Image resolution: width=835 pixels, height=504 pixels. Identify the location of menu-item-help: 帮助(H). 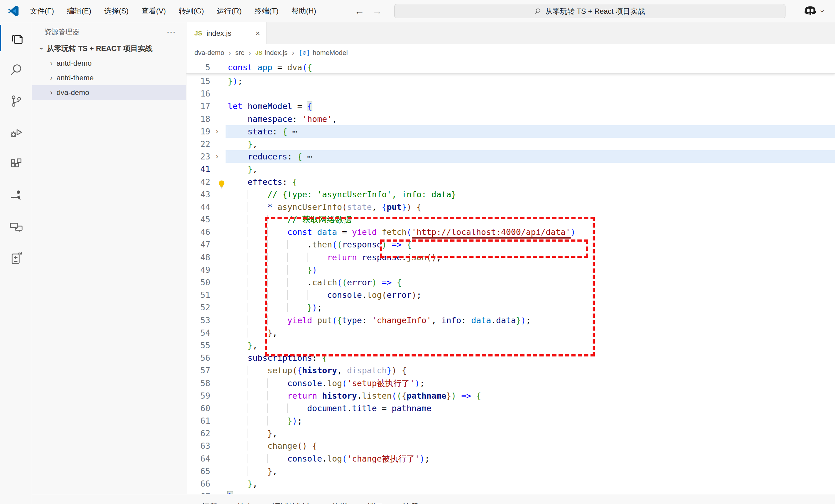
(304, 11).